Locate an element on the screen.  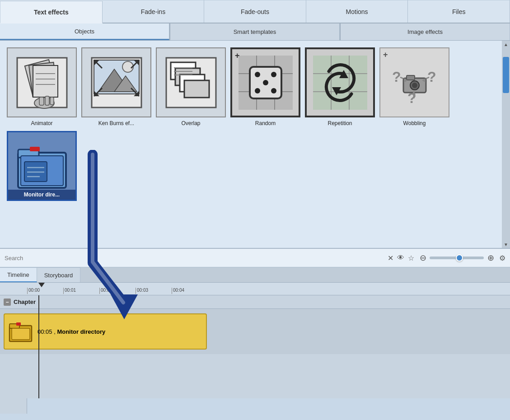
animator-icon is located at coordinates (42, 83).